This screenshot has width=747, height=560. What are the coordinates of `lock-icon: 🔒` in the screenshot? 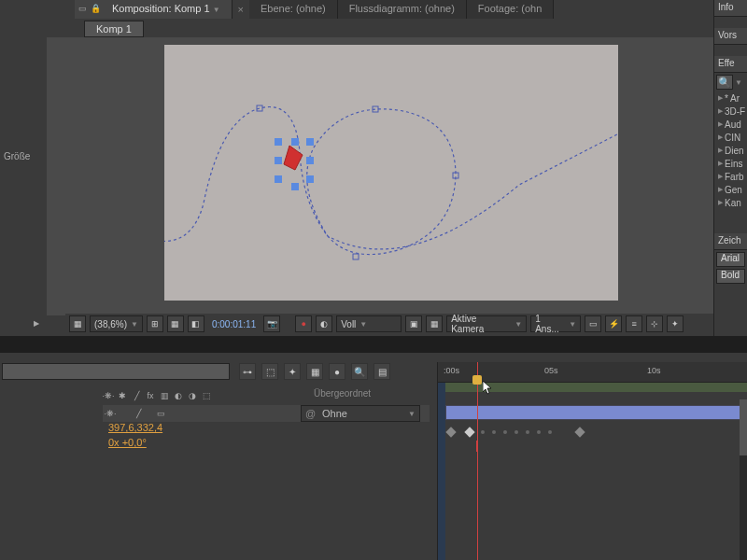 It's located at (95, 8).